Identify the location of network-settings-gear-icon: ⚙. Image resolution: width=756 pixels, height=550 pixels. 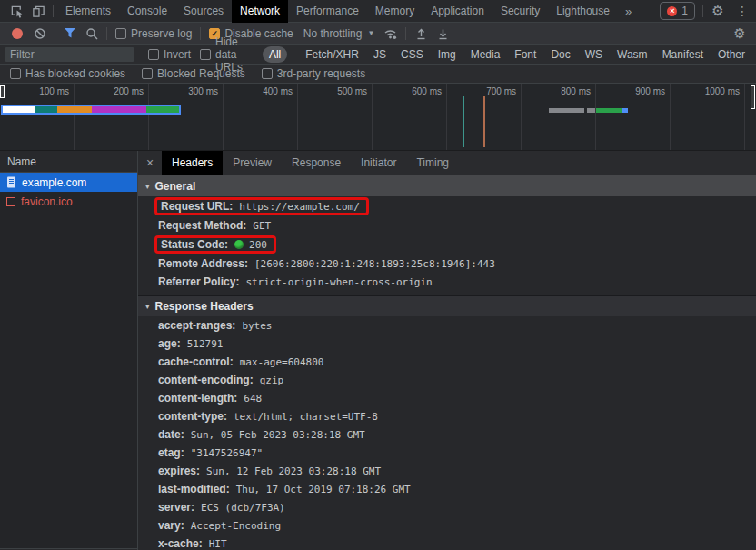
(740, 34).